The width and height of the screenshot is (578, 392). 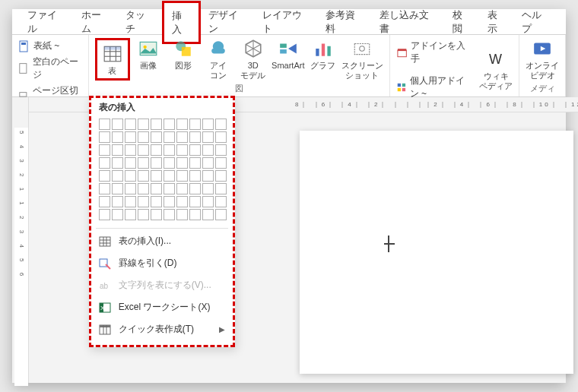 What do you see at coordinates (323, 59) in the screenshot?
I see `chart-button: グラフ` at bounding box center [323, 59].